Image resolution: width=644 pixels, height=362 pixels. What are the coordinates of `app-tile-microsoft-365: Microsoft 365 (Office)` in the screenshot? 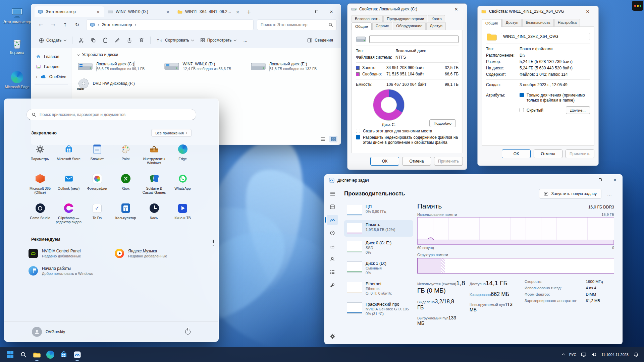 It's located at (40, 184).